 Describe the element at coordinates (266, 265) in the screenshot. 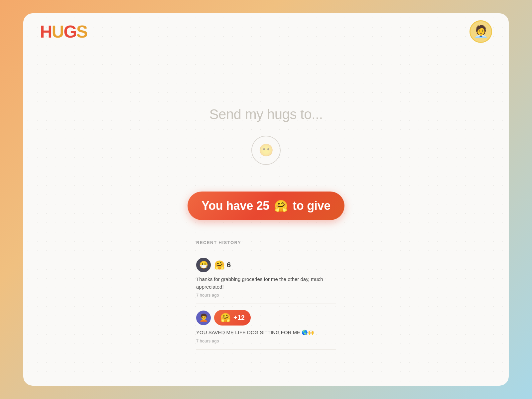

I see `history-item-top: 😷 🤗 6` at that location.